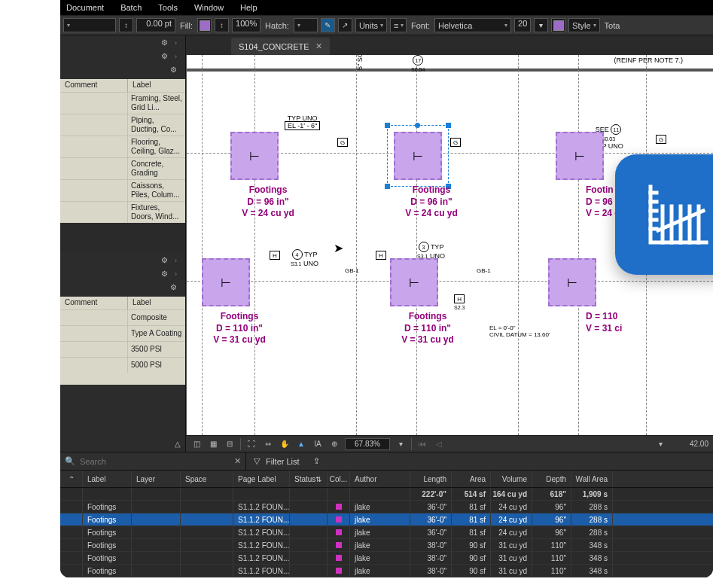 The width and height of the screenshot is (713, 588). What do you see at coordinates (221, 26) in the screenshot?
I see `opacity-stepper: ↕` at bounding box center [221, 26].